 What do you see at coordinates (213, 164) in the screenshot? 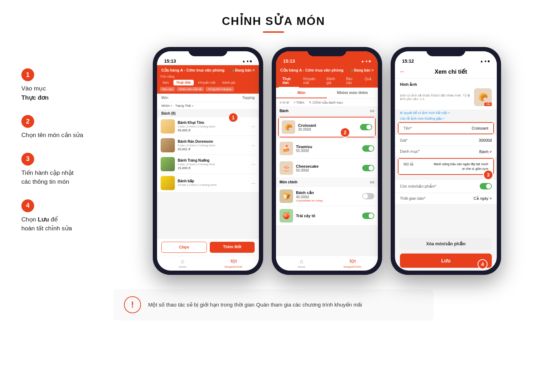
I see `p1-item-meta-2: 4 bán | 0 thích | 0 không thích` at bounding box center [213, 164].